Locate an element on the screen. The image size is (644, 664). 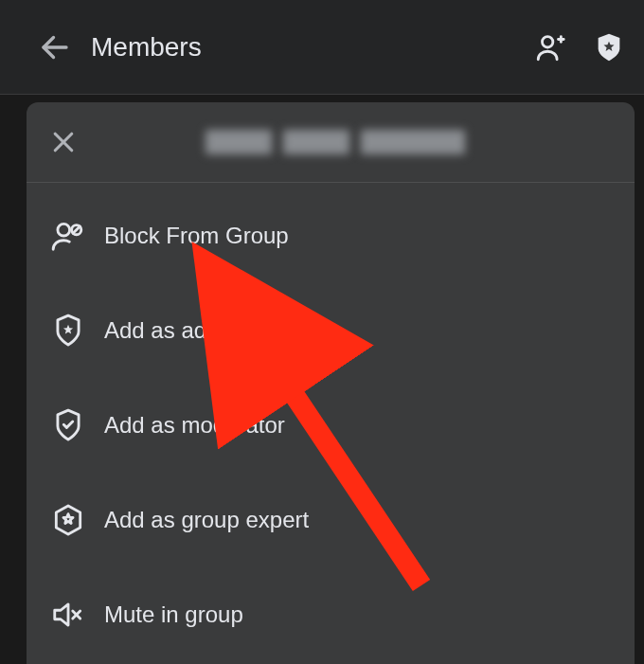
menu-item-admin: Add as admin is located at coordinates (331, 331).